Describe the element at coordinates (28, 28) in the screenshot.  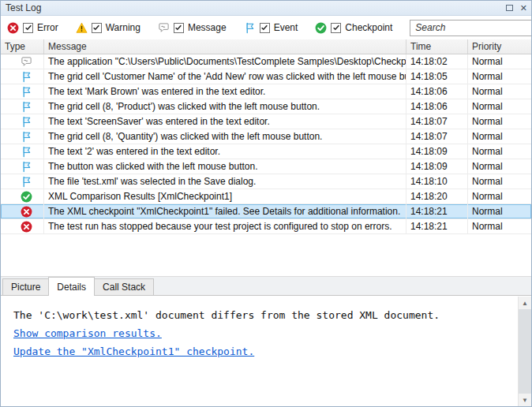
I see `error-checkbox` at that location.